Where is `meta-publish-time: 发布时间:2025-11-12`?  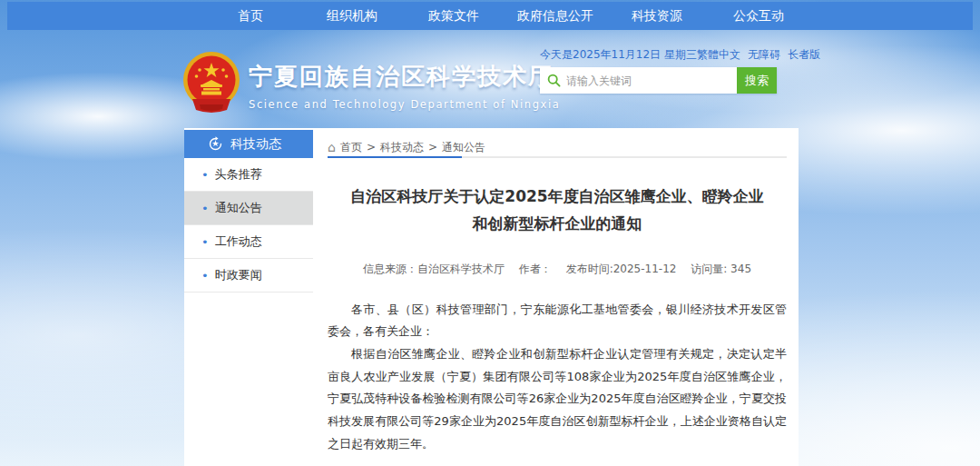 meta-publish-time: 发布时间:2025-11-12 is located at coordinates (622, 269).